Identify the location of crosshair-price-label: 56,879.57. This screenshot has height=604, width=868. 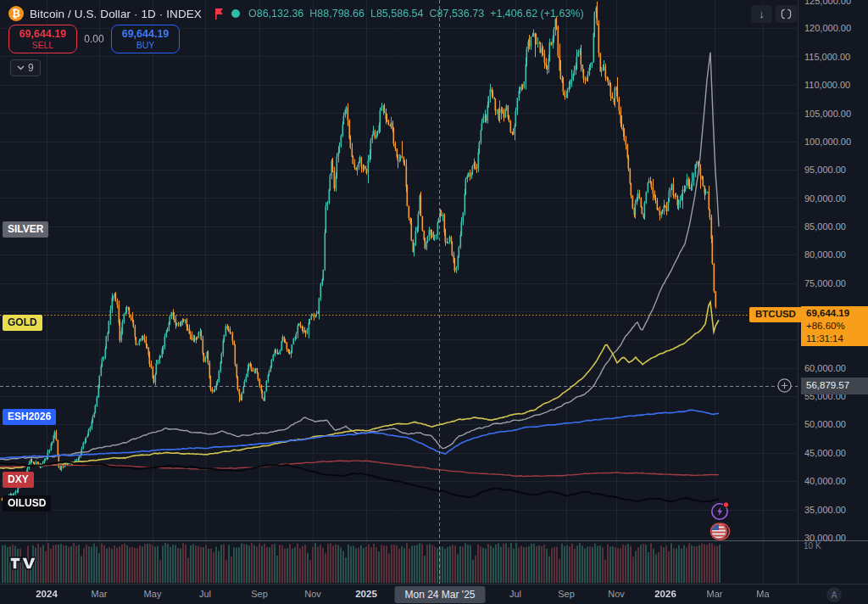
(834, 386).